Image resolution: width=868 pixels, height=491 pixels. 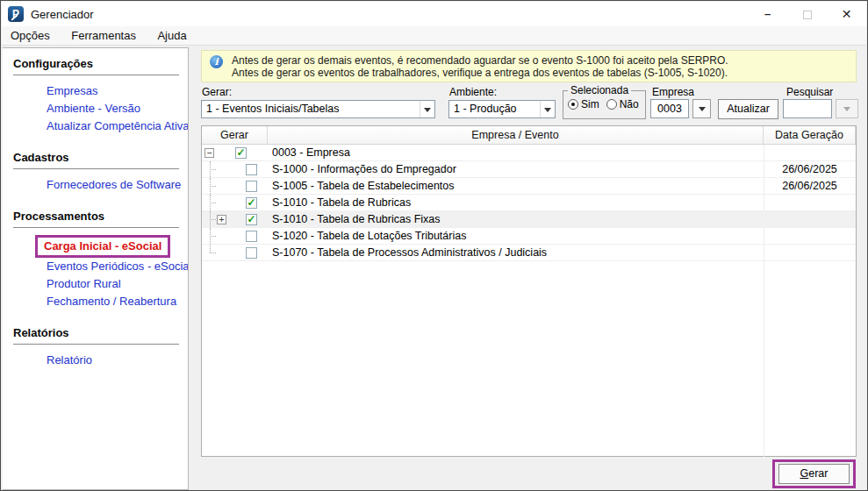 What do you see at coordinates (573, 104) in the screenshot?
I see `radio-sim-icon` at bounding box center [573, 104].